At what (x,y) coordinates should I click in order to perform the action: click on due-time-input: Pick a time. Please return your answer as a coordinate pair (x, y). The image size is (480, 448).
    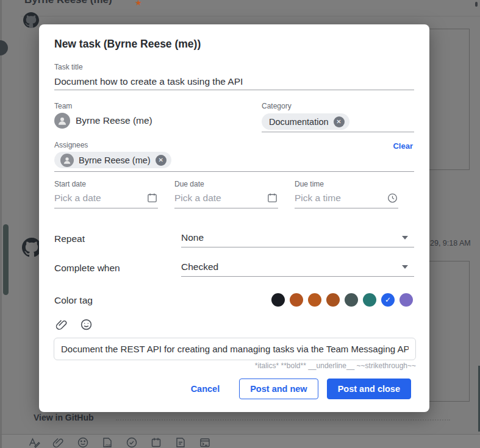
    Looking at the image, I should click on (318, 198).